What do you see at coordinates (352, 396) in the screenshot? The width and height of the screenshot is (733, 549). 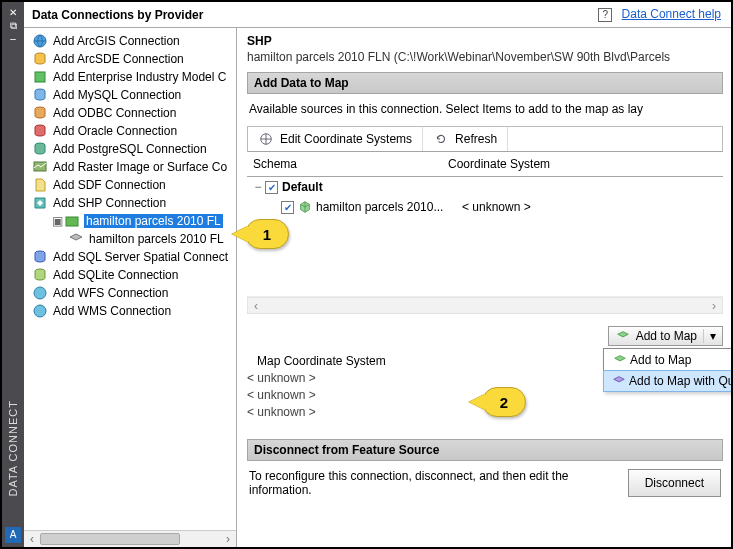 I see `map-coord-values: < unknown > < unknown > < unknown >` at bounding box center [352, 396].